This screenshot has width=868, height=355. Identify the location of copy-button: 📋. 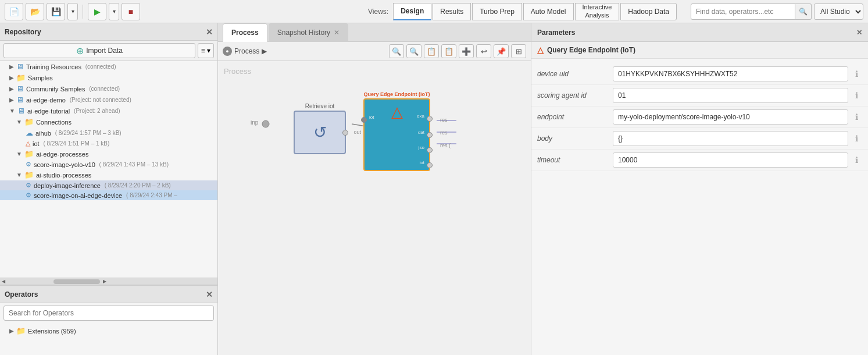
(431, 51).